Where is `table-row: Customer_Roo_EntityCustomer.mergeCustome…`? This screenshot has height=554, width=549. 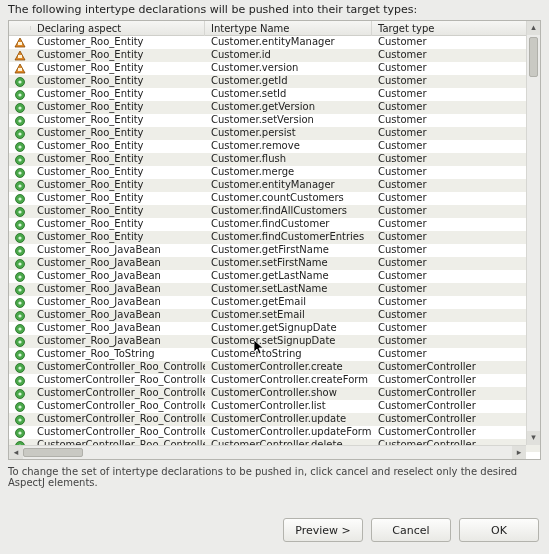 table-row: Customer_Roo_EntityCustomer.mergeCustome… is located at coordinates (274, 172).